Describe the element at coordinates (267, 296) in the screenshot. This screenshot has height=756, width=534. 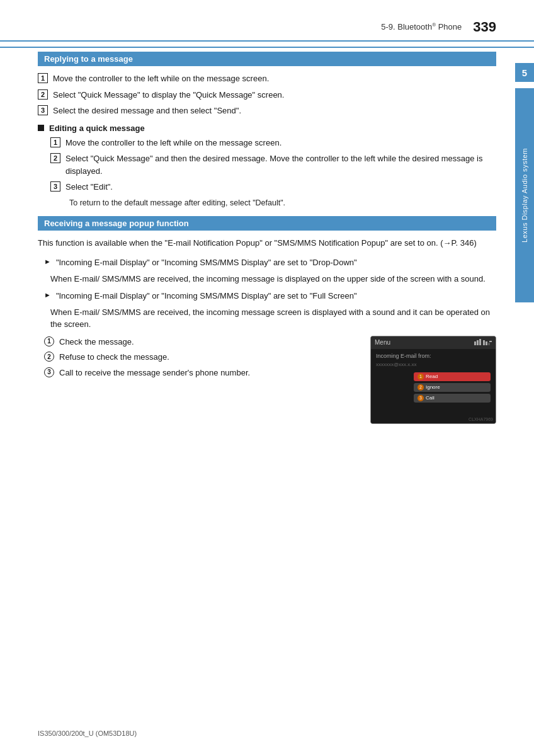
I see `arrow-item2: ► "Incoming E-mail Display" or "Incoming…` at that location.